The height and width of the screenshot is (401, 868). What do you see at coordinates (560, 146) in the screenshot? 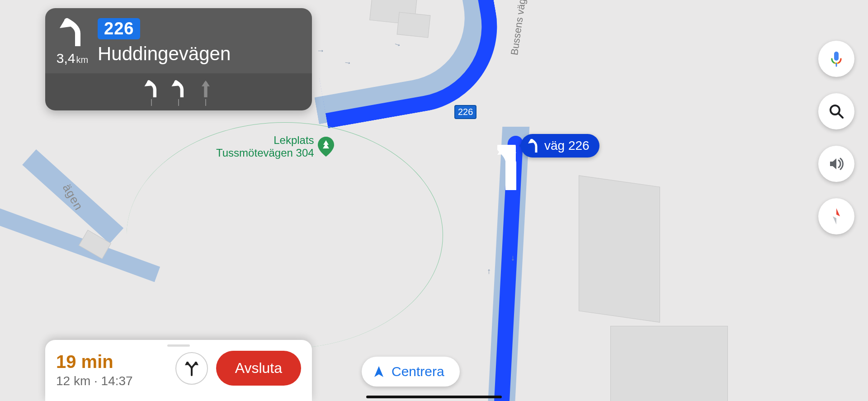
I see `upcoming-turn-bubble: väg 226` at bounding box center [560, 146].